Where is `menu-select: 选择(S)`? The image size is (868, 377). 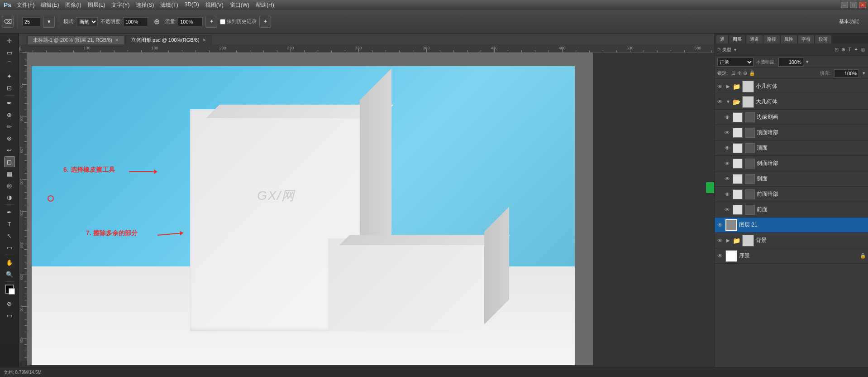 menu-select: 选择(S) is located at coordinates (145, 5).